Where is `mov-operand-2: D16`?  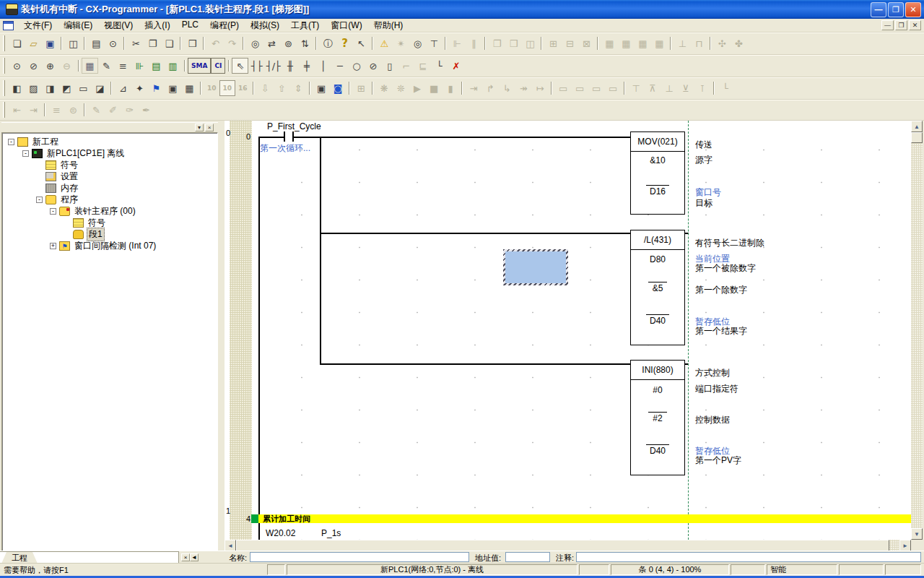
mov-operand-2: D16 is located at coordinates (658, 191).